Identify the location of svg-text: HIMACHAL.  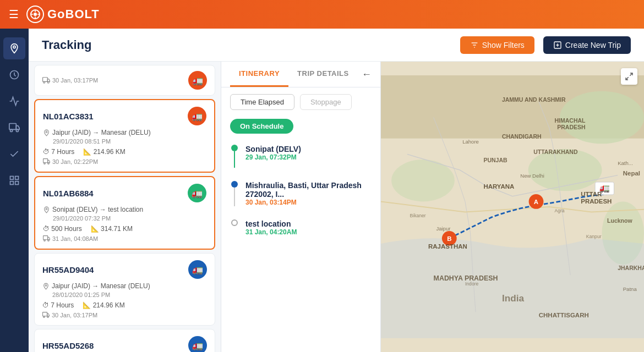
(570, 120).